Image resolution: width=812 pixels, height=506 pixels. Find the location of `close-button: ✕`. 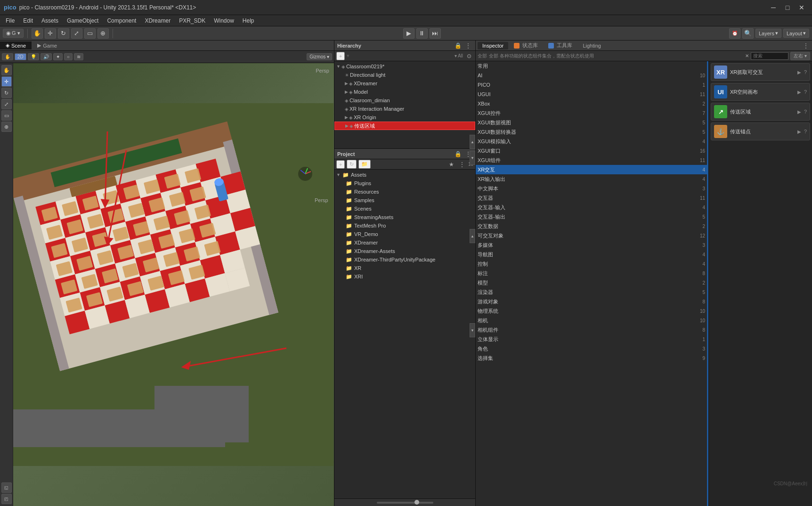

close-button: ✕ is located at coordinates (802, 8).